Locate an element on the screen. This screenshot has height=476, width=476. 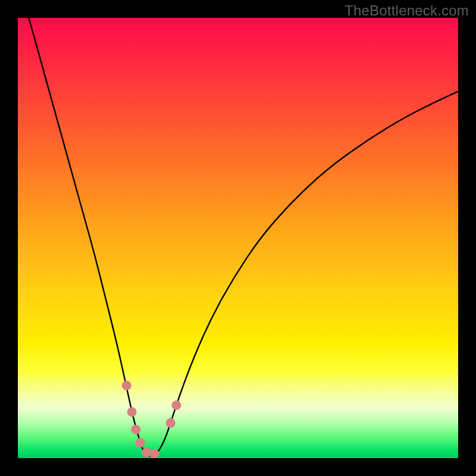
markers-group is located at coordinates (152, 419).